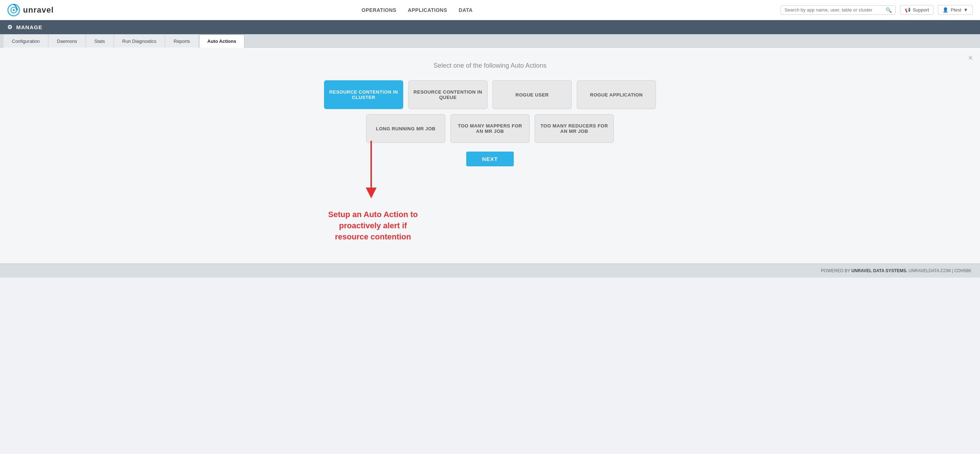  Describe the element at coordinates (917, 10) in the screenshot. I see `support-button: 📢 Support` at that location.